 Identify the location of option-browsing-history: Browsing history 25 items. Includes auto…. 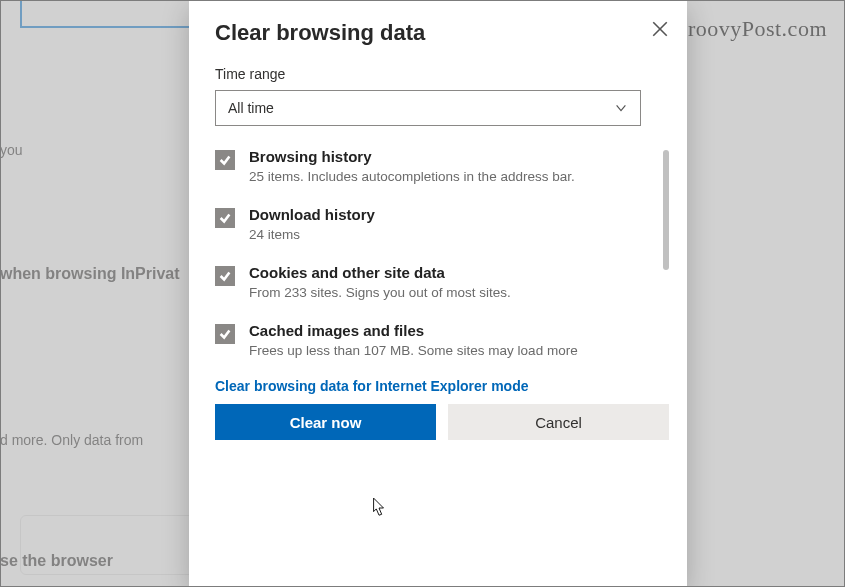
(441, 177).